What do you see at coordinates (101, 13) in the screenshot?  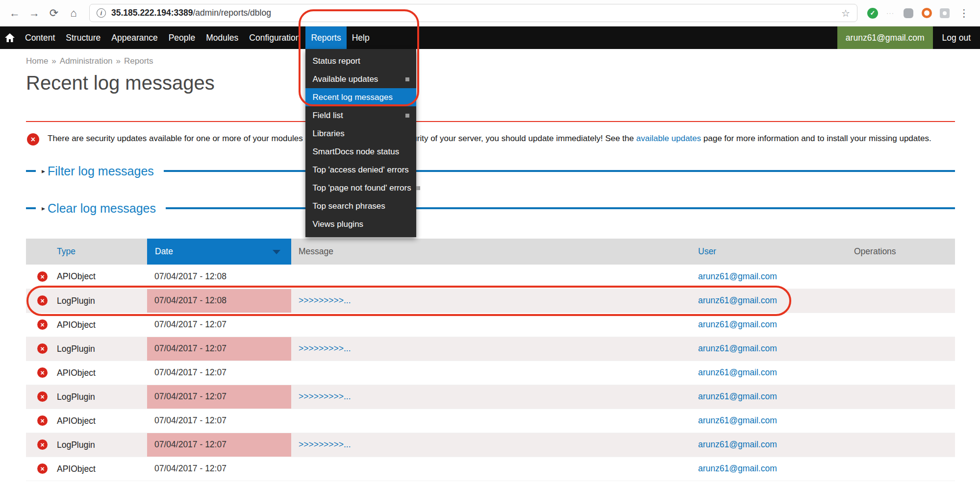 I see `page-info-icon: i` at bounding box center [101, 13].